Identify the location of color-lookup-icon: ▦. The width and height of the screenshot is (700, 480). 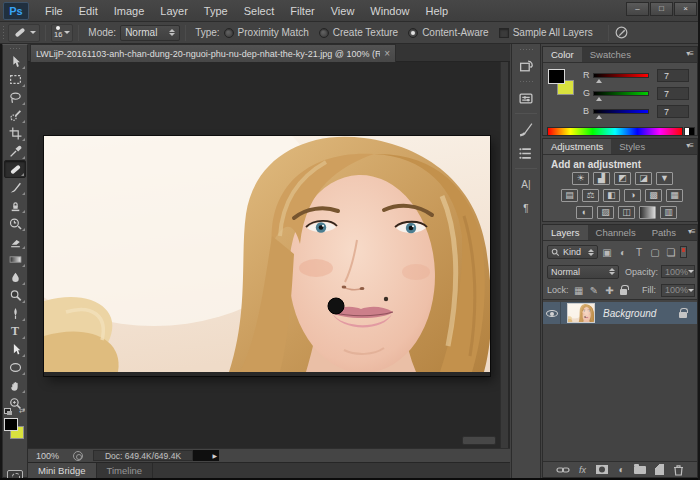
(674, 196).